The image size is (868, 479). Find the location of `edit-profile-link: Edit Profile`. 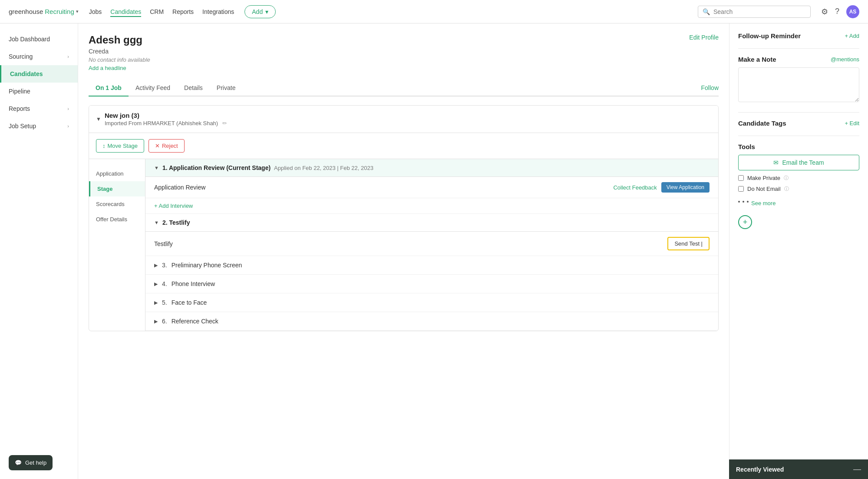

edit-profile-link: Edit Profile is located at coordinates (704, 37).